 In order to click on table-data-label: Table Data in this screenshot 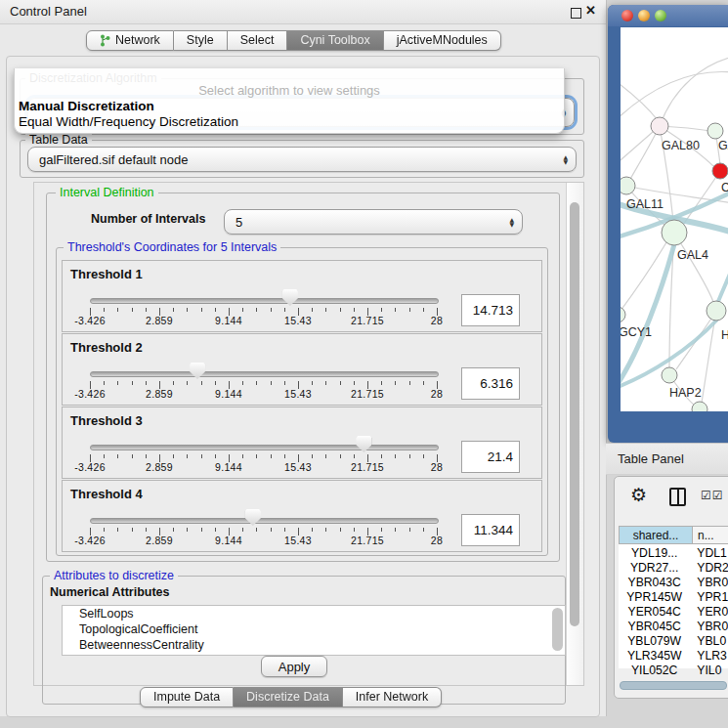, I will do `click(59, 140)`.